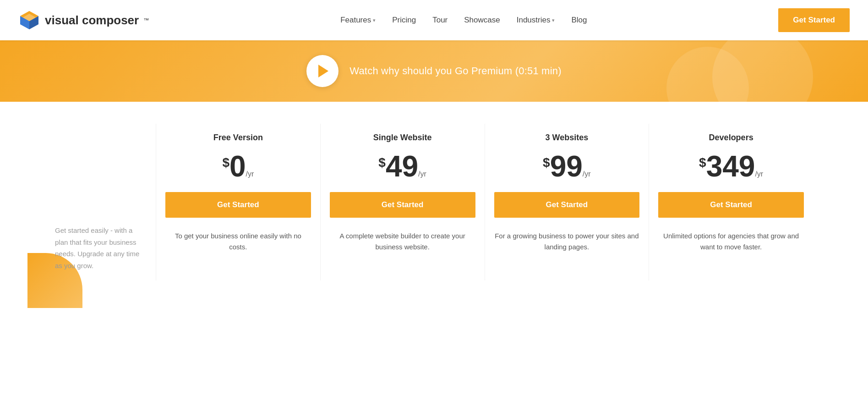 The height and width of the screenshot is (418, 868). Describe the element at coordinates (566, 166) in the screenshot. I see `plan-three-amount: 99` at that location.